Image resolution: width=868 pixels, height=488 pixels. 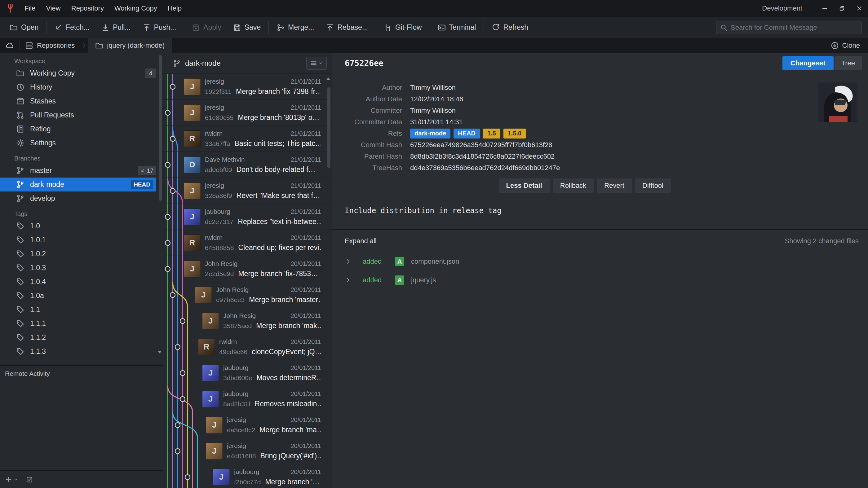 I want to click on sidebar-item-1-0-1: 1.0.1, so click(x=82, y=240).